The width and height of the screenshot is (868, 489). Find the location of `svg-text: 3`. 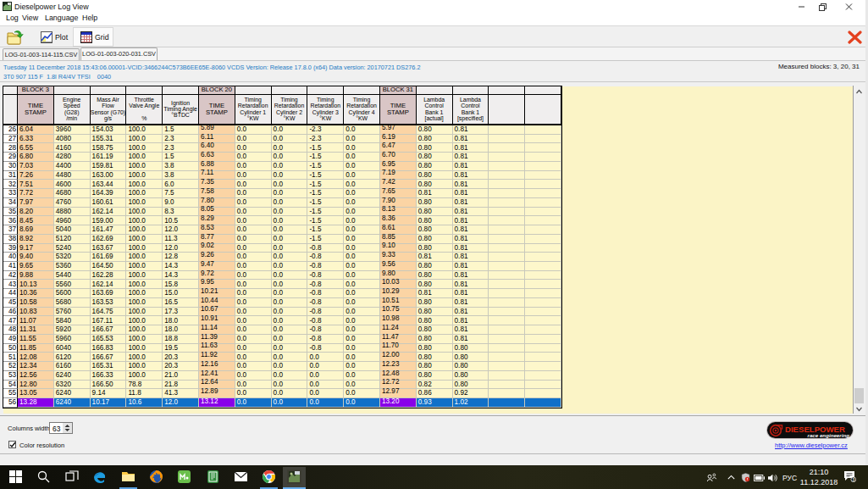

svg-text: 3 is located at coordinates (854, 480).